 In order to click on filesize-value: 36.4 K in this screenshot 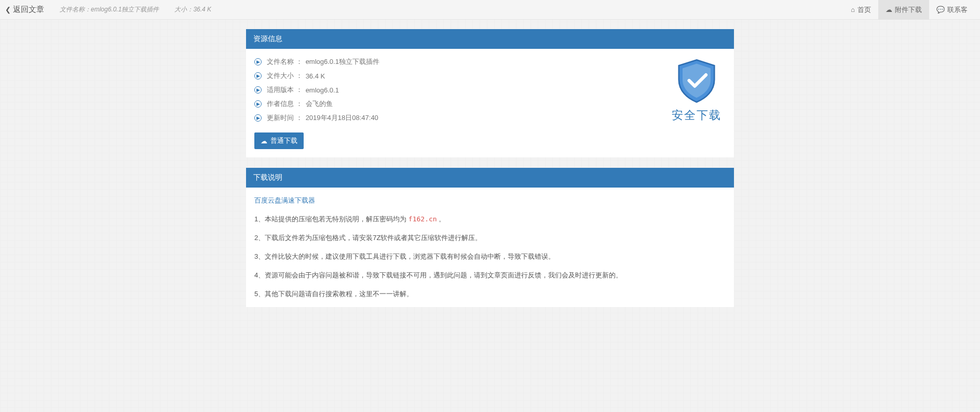, I will do `click(316, 76)`.